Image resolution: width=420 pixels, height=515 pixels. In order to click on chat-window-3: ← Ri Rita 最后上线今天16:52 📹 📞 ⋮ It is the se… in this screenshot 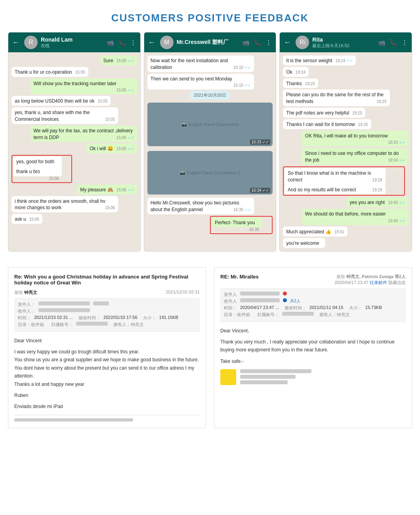, I will do `click(346, 142)`.